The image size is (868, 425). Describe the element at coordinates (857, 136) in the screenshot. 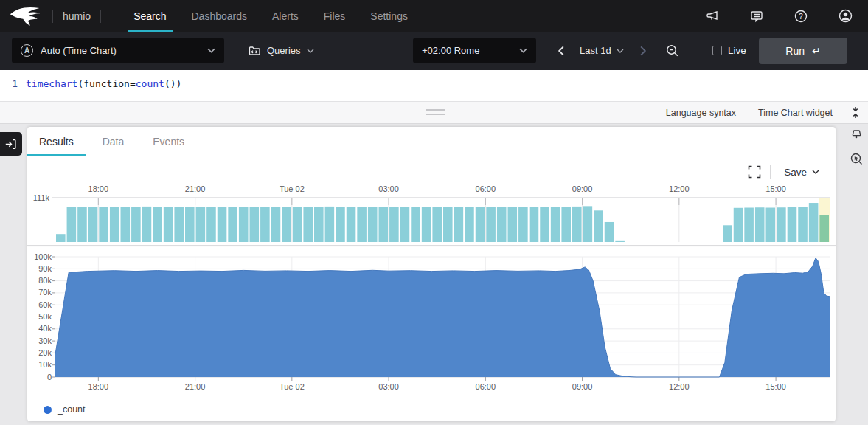

I see `notifications-button` at that location.